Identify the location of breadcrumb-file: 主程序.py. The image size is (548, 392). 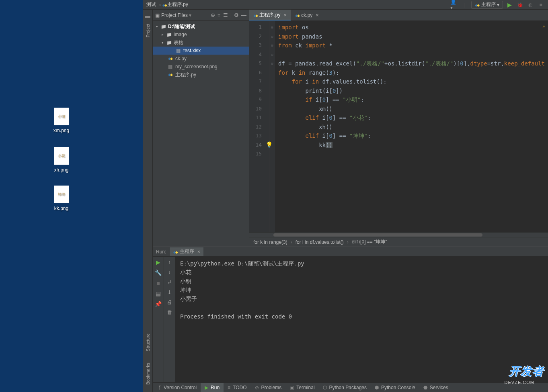
(178, 5).